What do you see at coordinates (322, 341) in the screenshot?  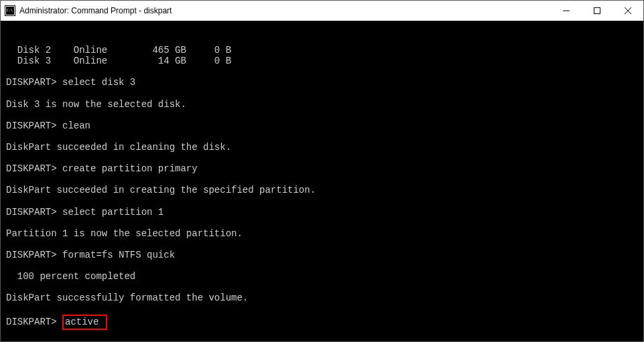 I see `terminal-output: DiskPart marked the current partition as…` at bounding box center [322, 341].